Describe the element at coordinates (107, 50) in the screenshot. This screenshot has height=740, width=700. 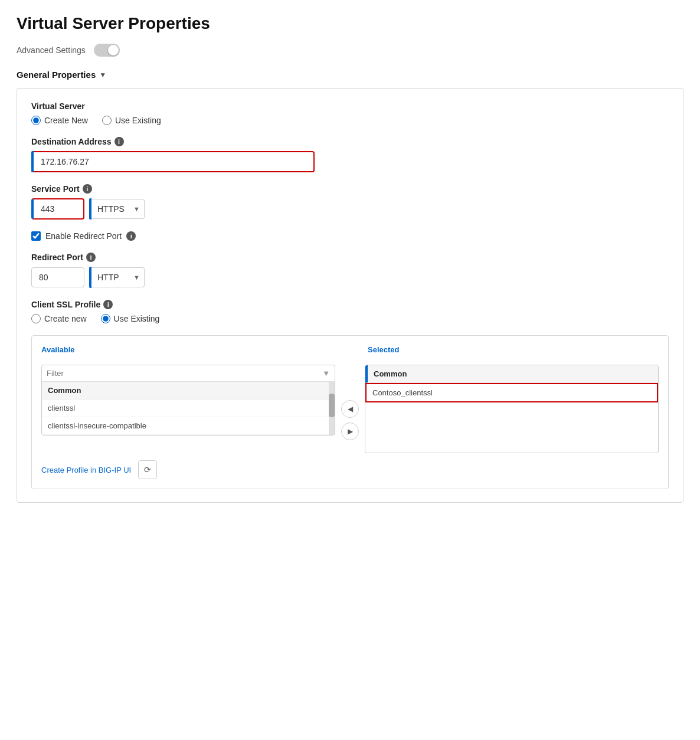
I see `advanced-settings-toggle` at that location.